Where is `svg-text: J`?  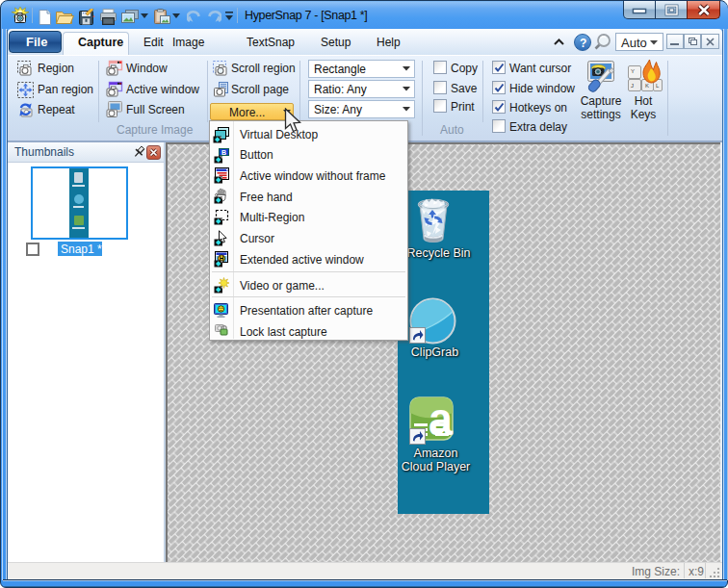 svg-text: J is located at coordinates (632, 86).